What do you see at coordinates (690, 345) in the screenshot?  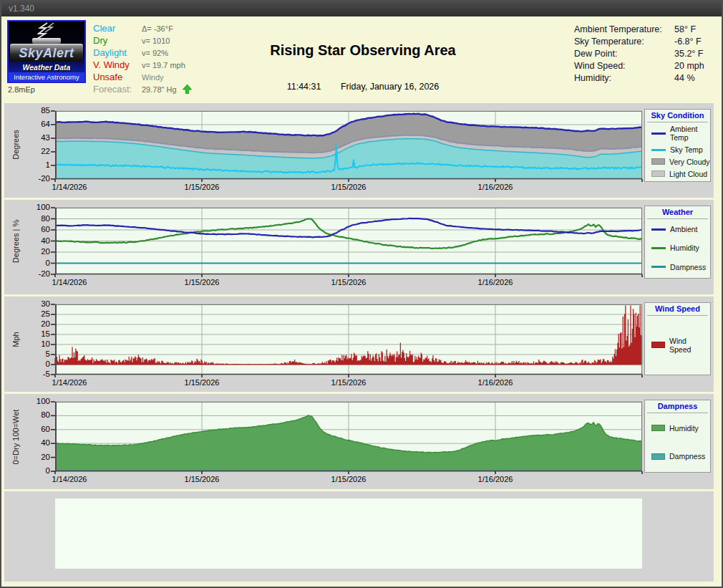 I see `legend-label: Wind Speed` at bounding box center [690, 345].